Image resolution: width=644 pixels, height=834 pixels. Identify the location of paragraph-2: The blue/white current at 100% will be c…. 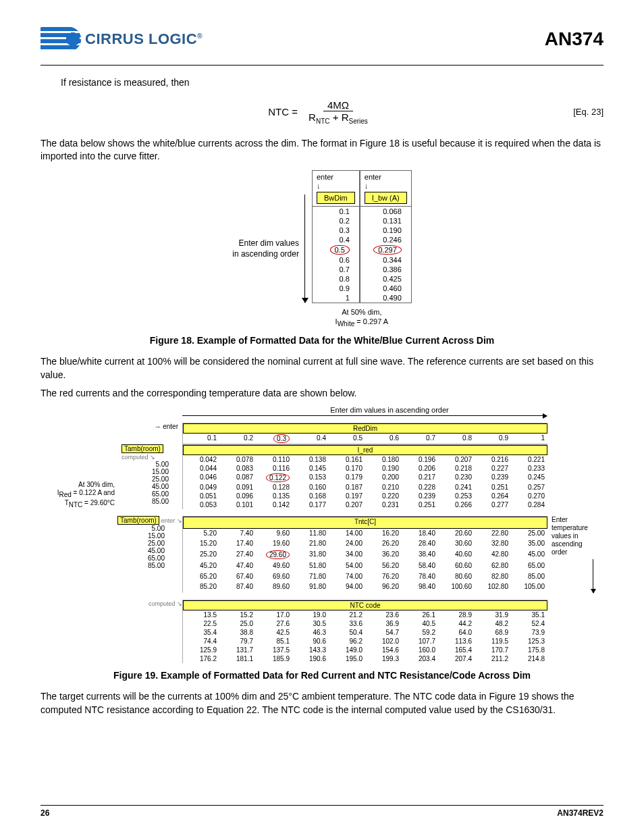
(322, 369).